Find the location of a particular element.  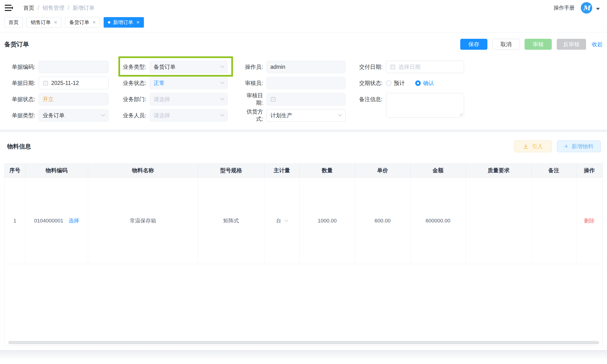

save-button: 保存 is located at coordinates (474, 44).